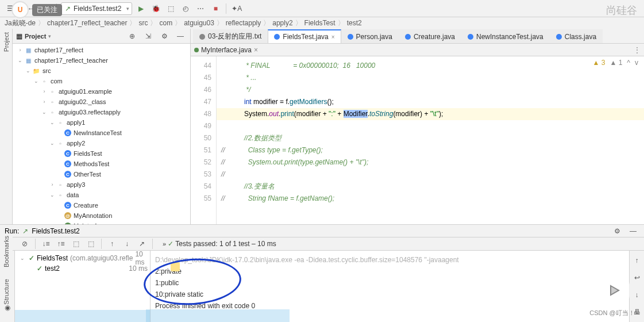  What do you see at coordinates (614, 290) in the screenshot?
I see `play-overlay-icon` at bounding box center [614, 290].